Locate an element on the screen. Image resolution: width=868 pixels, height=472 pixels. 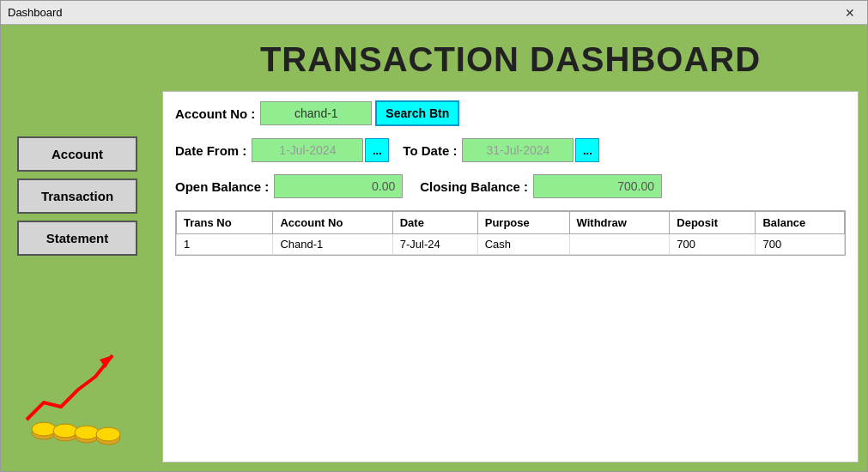
table-header-row: Trans No Account No Date Purpose Withdra… is located at coordinates (511, 223).